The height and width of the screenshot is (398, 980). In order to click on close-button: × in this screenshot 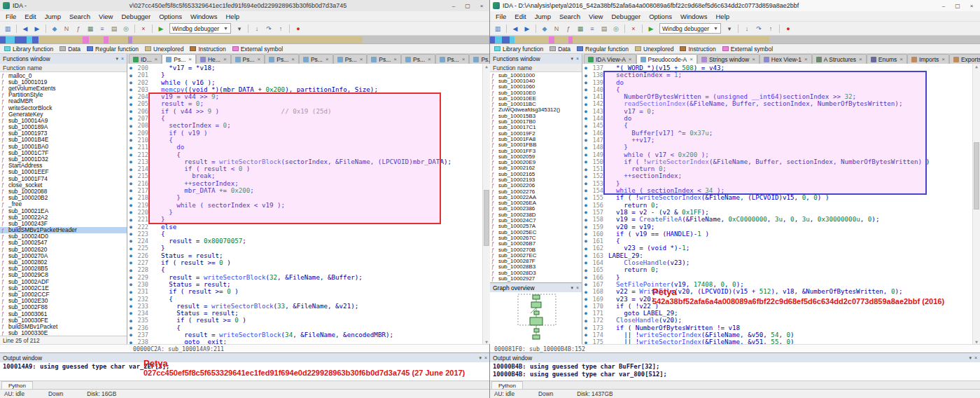, I will do `click(482, 6)`.